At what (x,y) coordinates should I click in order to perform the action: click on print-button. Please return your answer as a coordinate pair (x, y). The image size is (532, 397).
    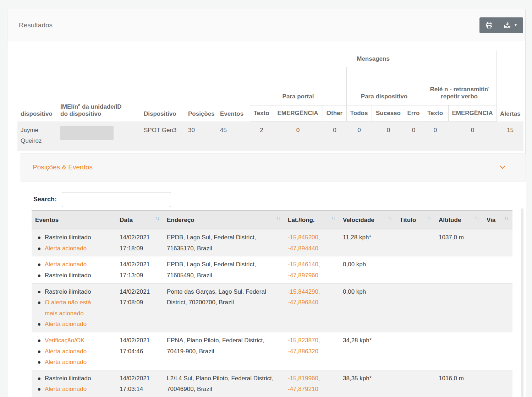
    Looking at the image, I should click on (489, 25).